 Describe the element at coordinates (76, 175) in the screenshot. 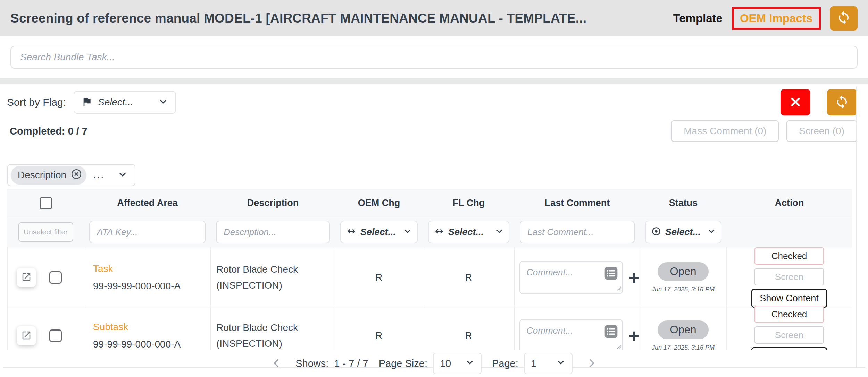

I see `remove-chip-icon` at that location.